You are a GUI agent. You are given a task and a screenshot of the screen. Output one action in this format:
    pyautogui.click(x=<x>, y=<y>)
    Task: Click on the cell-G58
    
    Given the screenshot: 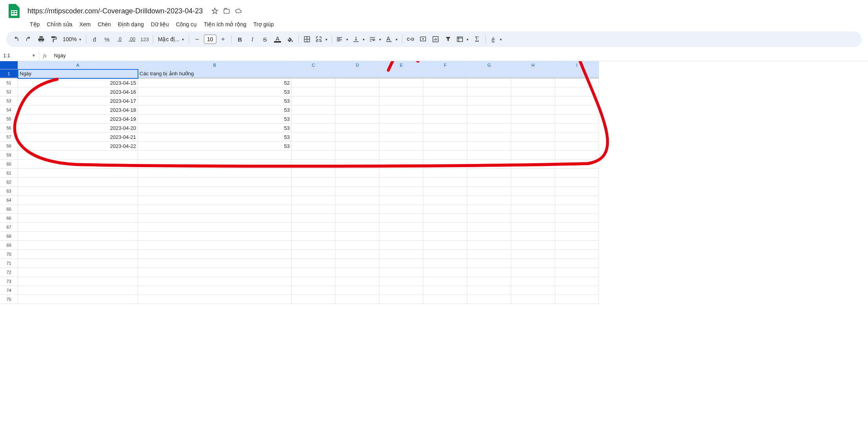 What is the action you would take?
    pyautogui.click(x=489, y=146)
    